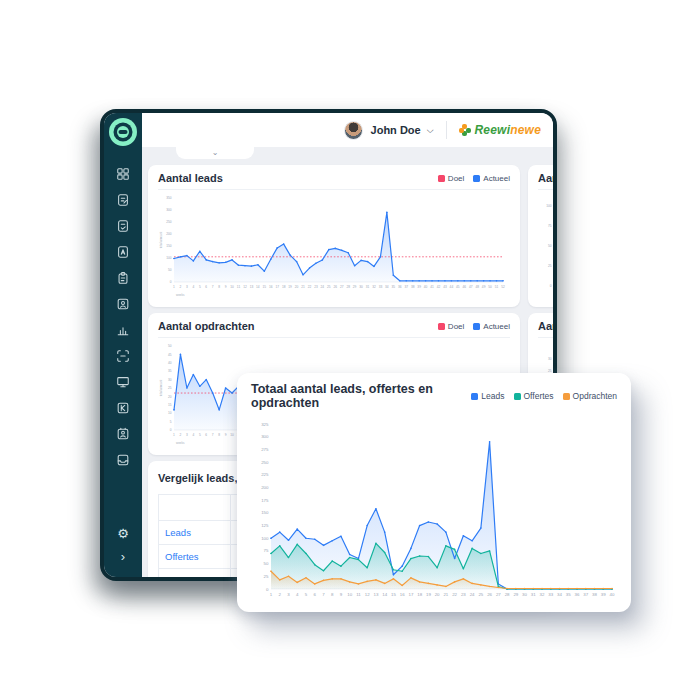  Describe the element at coordinates (124, 304) in the screenshot. I see `sidebar-item-user-square-icon` at that location.